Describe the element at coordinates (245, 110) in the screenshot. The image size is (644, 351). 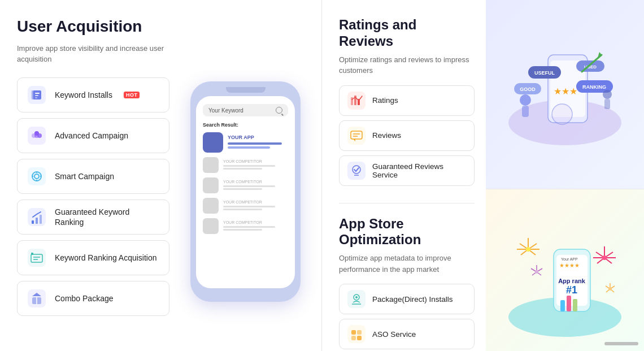
I see `phone-search-bar: Your Keyword` at that location.